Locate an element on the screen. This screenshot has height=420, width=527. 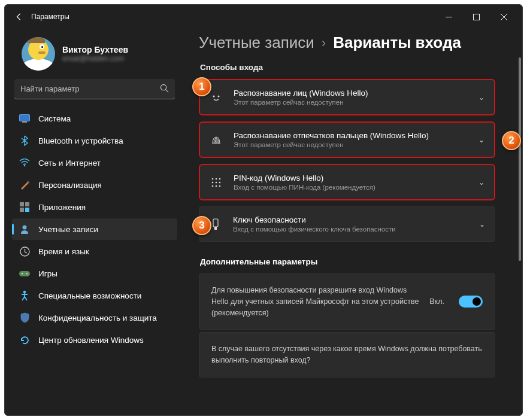
card-fingerprint: Распознавание отпечатков пальцев (Window… is located at coordinates (347, 140).